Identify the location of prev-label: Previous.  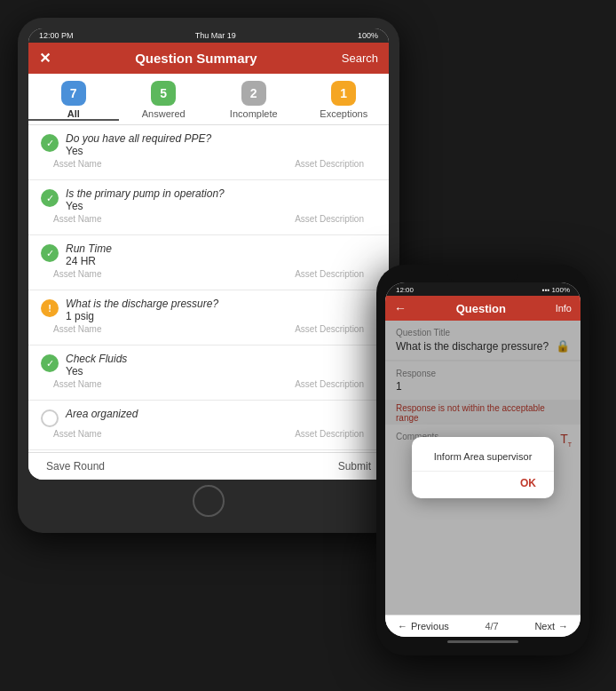
(430, 626).